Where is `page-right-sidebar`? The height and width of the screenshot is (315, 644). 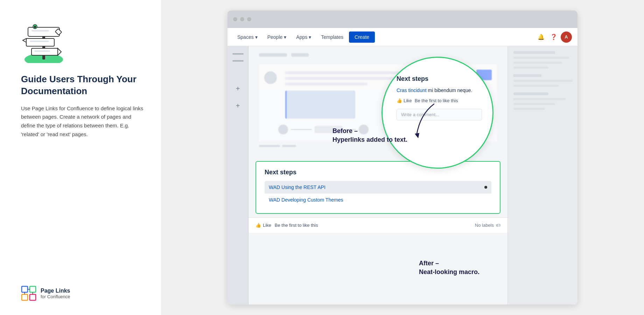 page-right-sidebar is located at coordinates (542, 175).